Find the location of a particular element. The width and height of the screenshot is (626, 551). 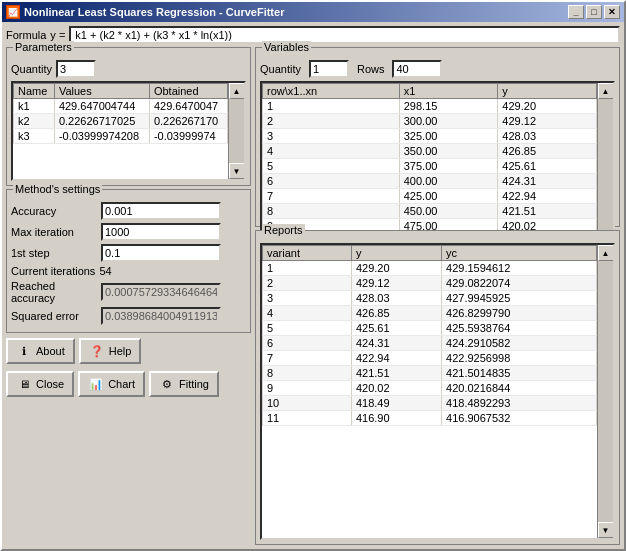

report-y: 416.90 is located at coordinates (396, 418).